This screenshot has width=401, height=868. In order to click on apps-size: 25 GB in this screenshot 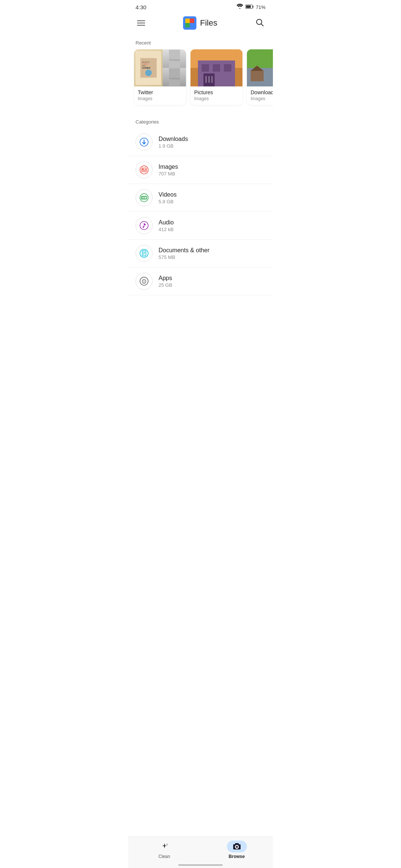, I will do `click(212, 285)`.